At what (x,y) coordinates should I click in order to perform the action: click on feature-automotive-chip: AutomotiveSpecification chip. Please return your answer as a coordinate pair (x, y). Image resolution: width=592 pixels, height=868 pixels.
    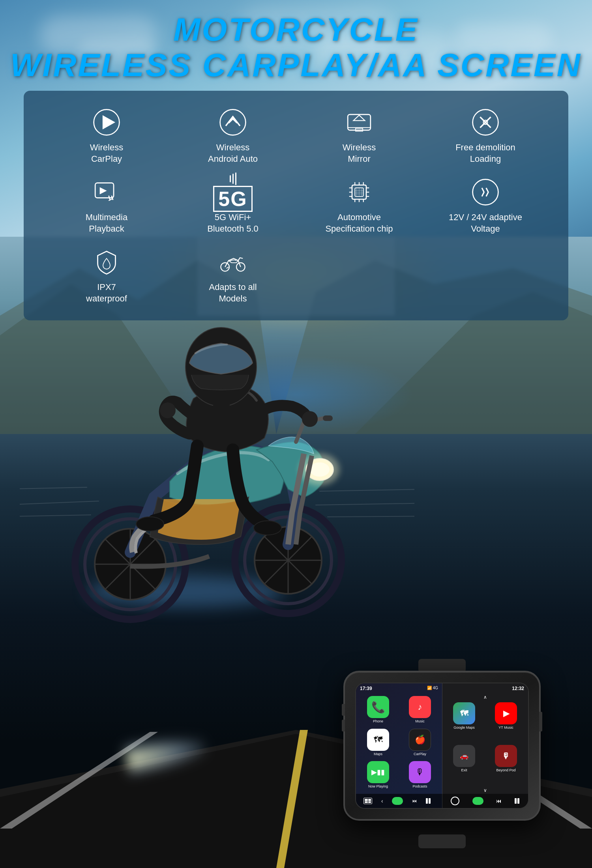
    Looking at the image, I should click on (359, 205).